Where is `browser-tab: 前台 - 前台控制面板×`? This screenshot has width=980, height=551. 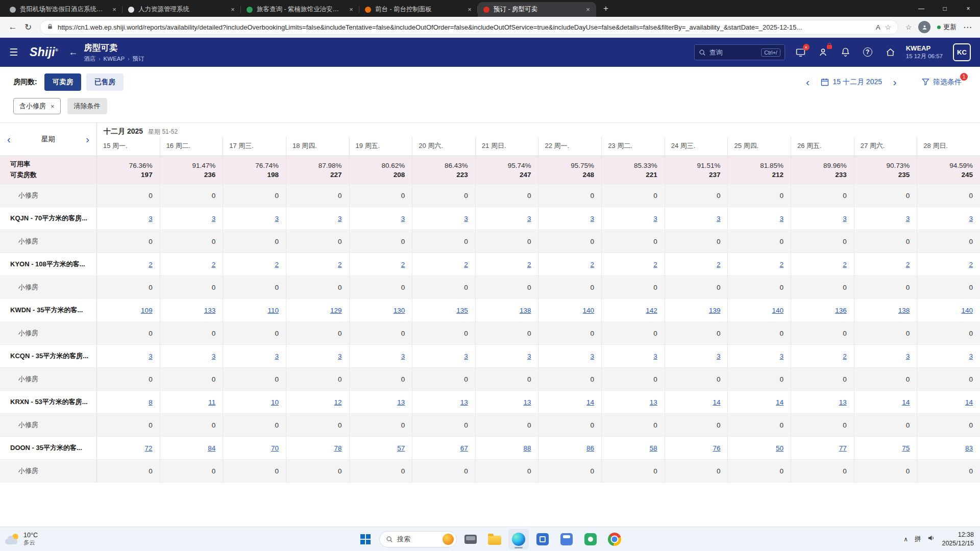
browser-tab: 前台 - 前台控制面板× is located at coordinates (419, 9).